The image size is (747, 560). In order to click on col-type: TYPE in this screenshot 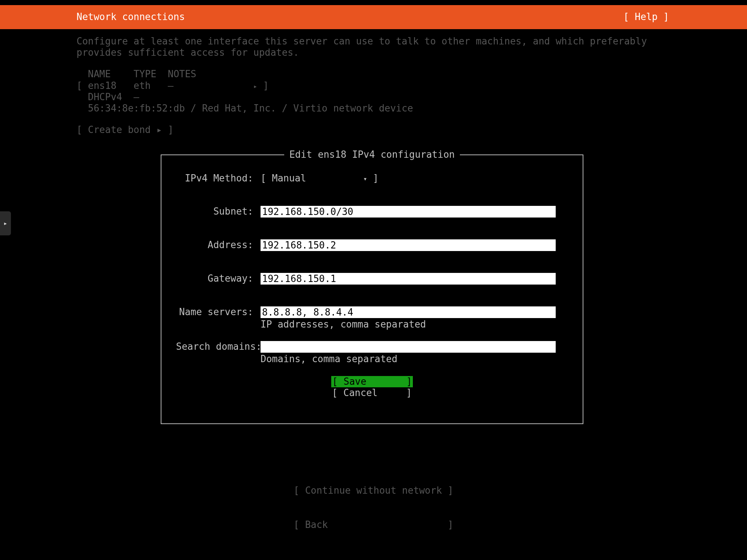, I will do `click(145, 74)`.